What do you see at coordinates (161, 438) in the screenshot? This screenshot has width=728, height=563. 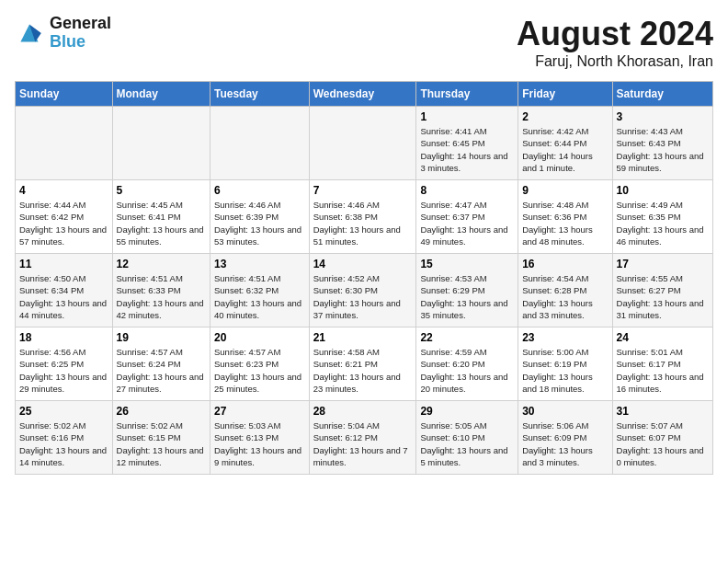 I see `calendar-cell: 26Sunrise: 5:02 AMSunset: 6:15 PMDayligh…` at bounding box center [161, 438].